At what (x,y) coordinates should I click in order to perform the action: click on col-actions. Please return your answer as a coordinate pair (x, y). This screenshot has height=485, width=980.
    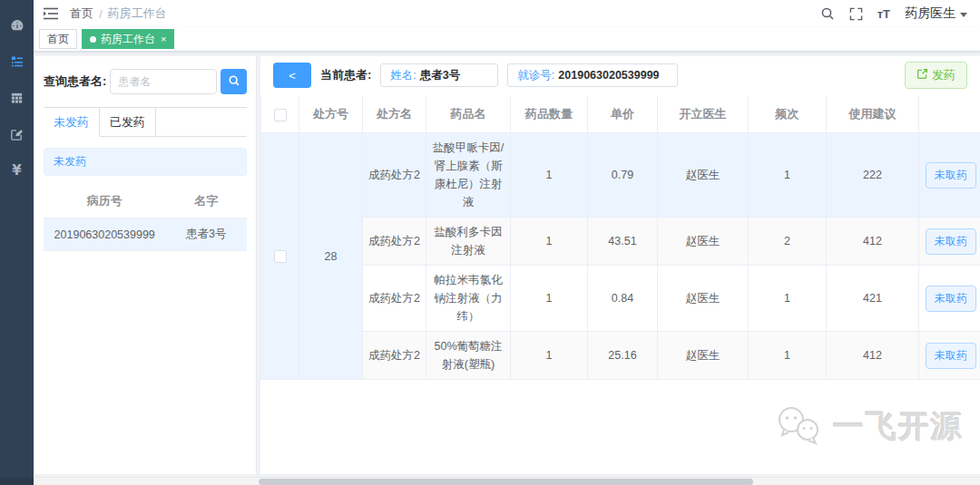
    Looking at the image, I should click on (949, 114).